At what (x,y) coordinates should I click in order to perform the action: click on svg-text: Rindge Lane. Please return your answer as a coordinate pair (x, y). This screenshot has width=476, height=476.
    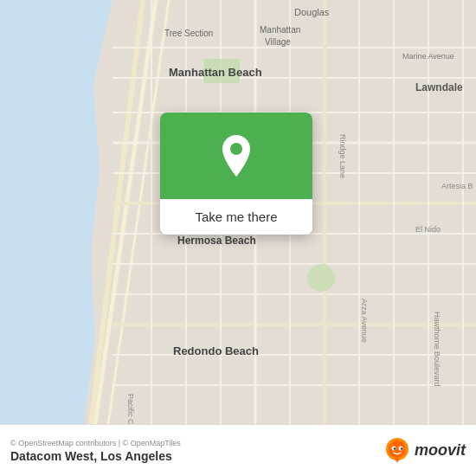
    Looking at the image, I should click on (343, 156).